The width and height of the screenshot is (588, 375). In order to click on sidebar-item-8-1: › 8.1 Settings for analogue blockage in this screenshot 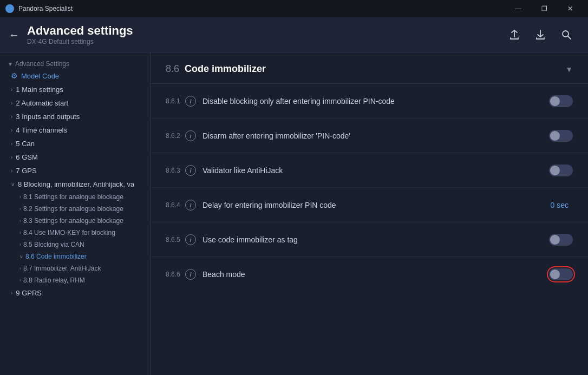, I will do `click(75, 197)`.